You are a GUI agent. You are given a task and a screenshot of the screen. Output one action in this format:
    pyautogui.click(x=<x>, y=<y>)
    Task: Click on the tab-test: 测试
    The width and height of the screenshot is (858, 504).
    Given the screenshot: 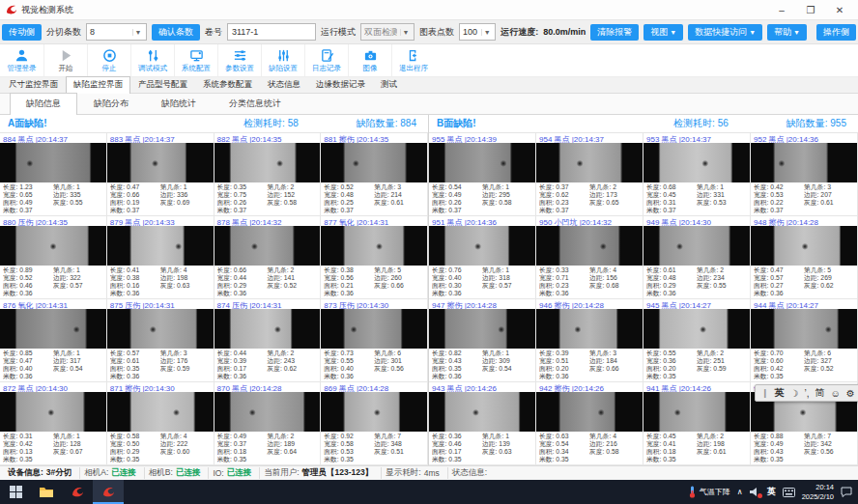 What is the action you would take?
    pyautogui.click(x=388, y=85)
    